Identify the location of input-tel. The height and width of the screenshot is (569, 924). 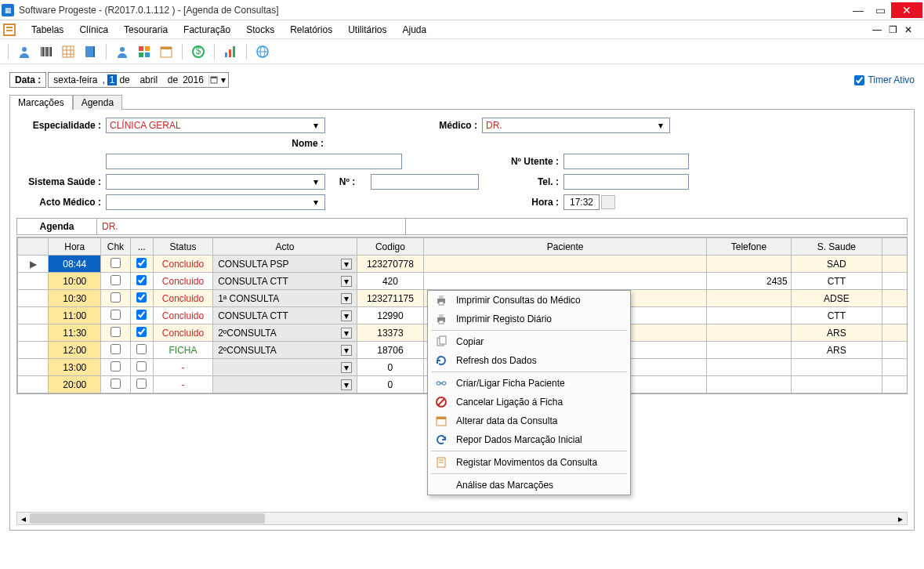
(626, 182).